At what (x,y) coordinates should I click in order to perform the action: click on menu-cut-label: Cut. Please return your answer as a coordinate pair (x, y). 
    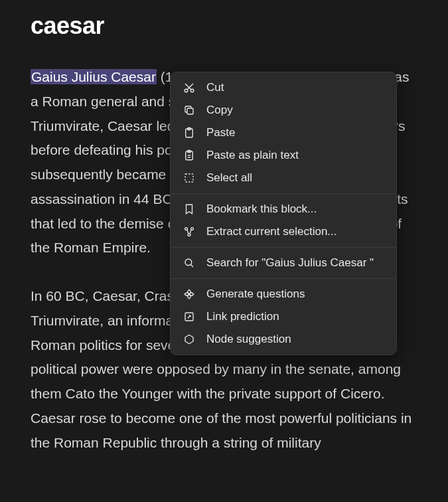
    Looking at the image, I should click on (215, 88).